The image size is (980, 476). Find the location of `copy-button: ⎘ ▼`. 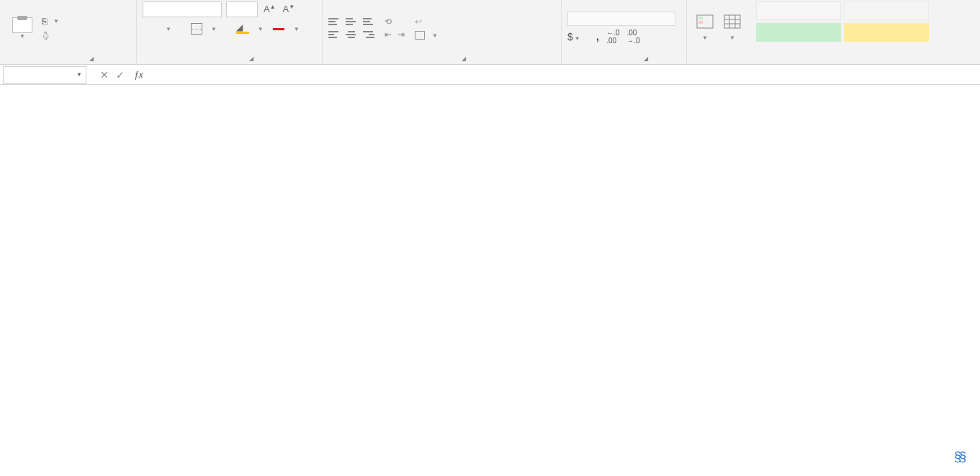

copy-button: ⎘ ▼ is located at coordinates (51, 22).